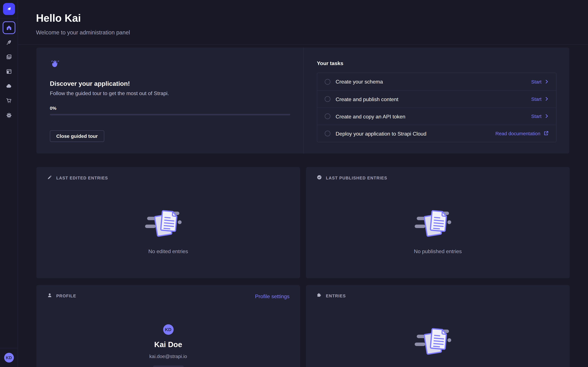 The width and height of the screenshot is (588, 367). I want to click on close-guided-tour-button: Close guided tour, so click(77, 136).